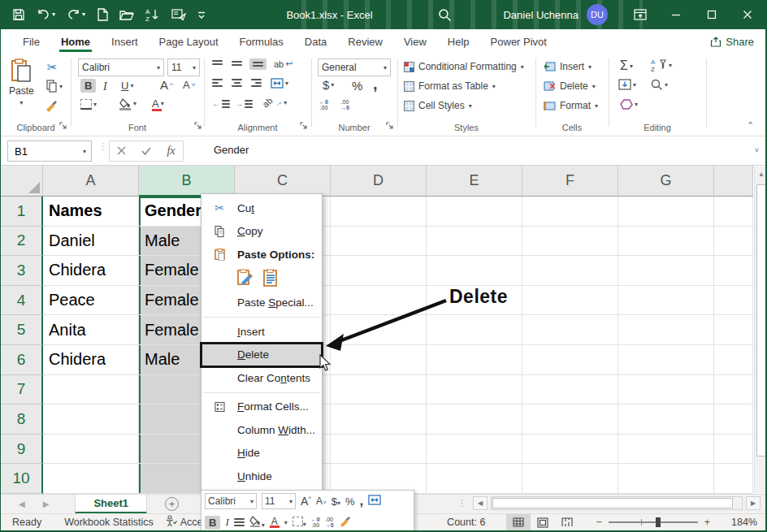  What do you see at coordinates (76, 15) in the screenshot?
I see `redo-button: ▾` at bounding box center [76, 15].